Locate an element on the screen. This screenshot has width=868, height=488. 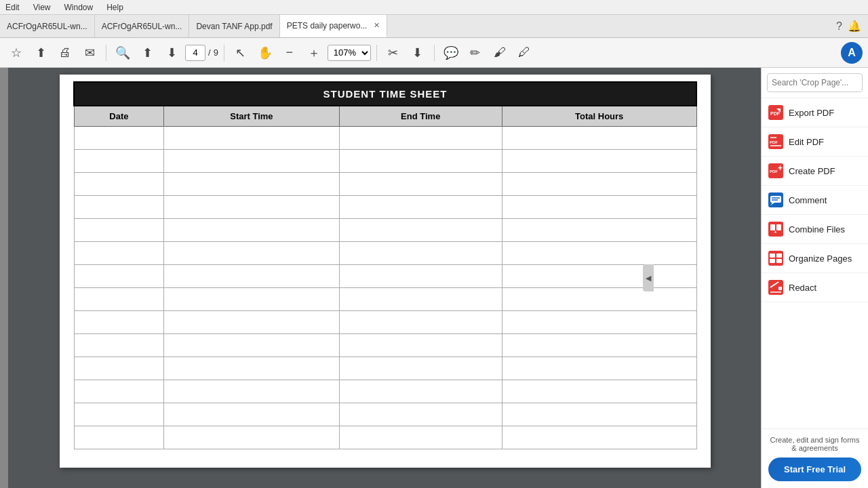
zoom-in-btn: ＋ is located at coordinates (314, 53).